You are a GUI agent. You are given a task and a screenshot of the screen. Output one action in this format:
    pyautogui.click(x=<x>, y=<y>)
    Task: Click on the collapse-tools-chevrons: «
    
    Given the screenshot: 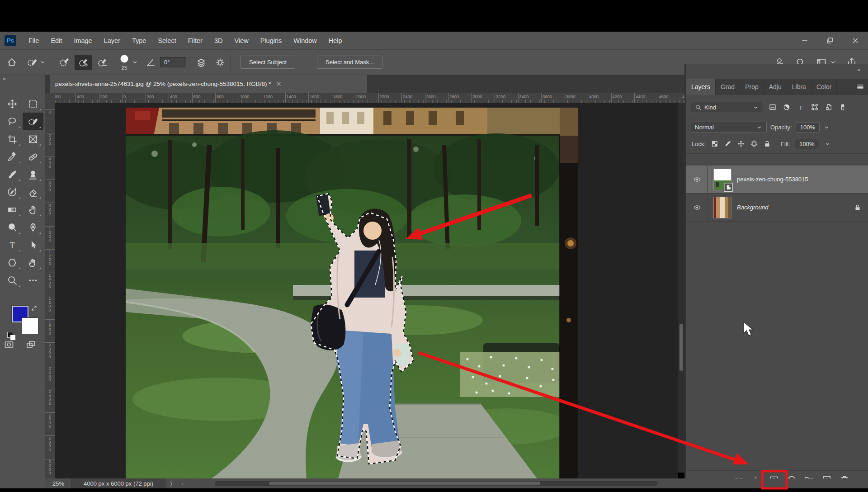 What is the action you would take?
    pyautogui.click(x=4, y=79)
    